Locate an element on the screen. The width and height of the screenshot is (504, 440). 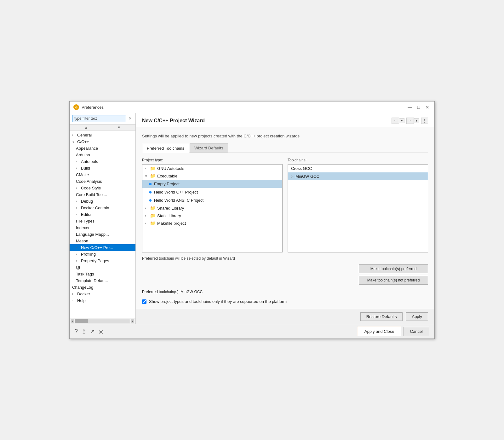
sidebar-item-label: Code Style is located at coordinates (91, 188).